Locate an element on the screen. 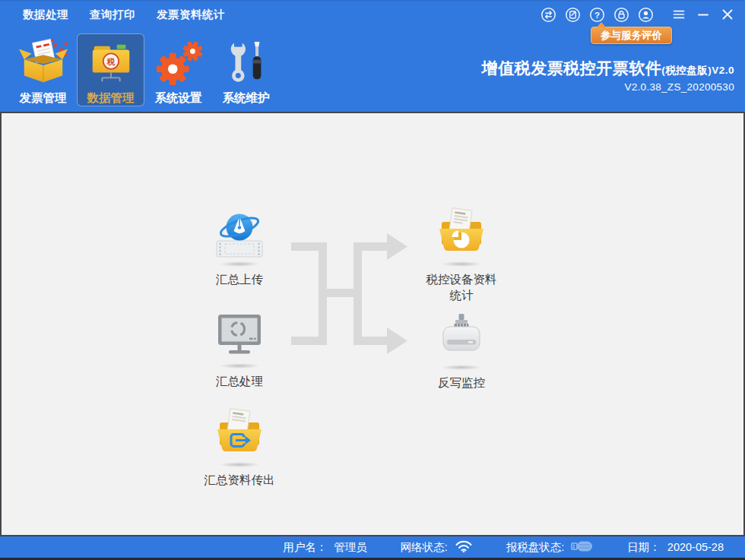  module-label: 汇总上传 is located at coordinates (239, 280).